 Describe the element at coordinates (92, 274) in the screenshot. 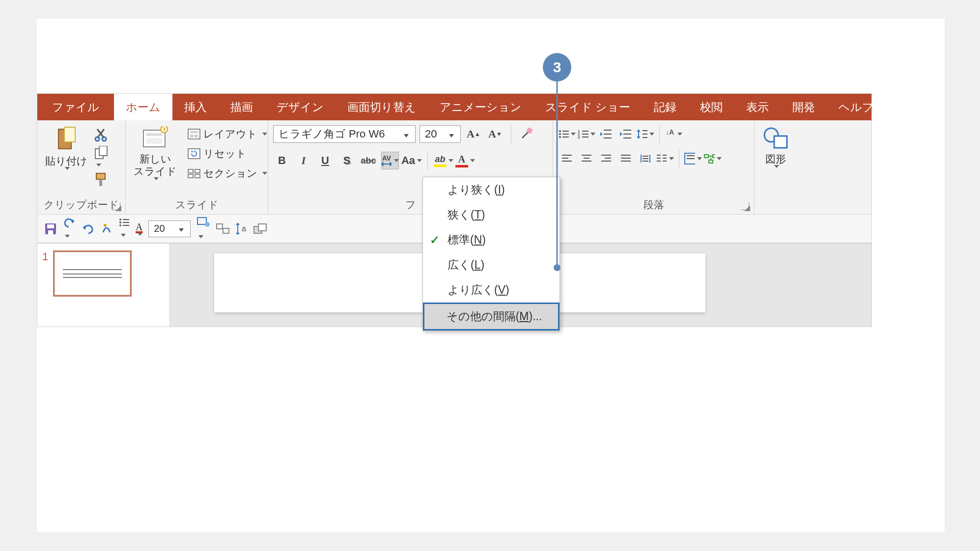

I see `thumb-content` at that location.